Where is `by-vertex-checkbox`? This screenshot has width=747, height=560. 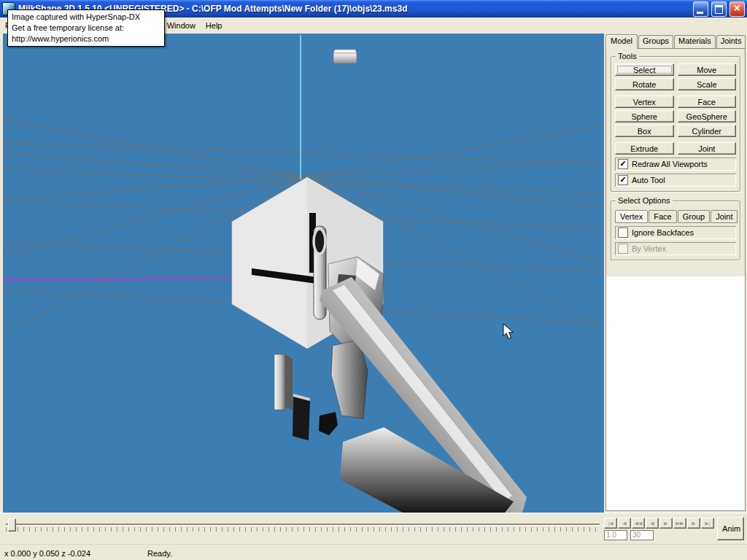
by-vertex-checkbox is located at coordinates (623, 249).